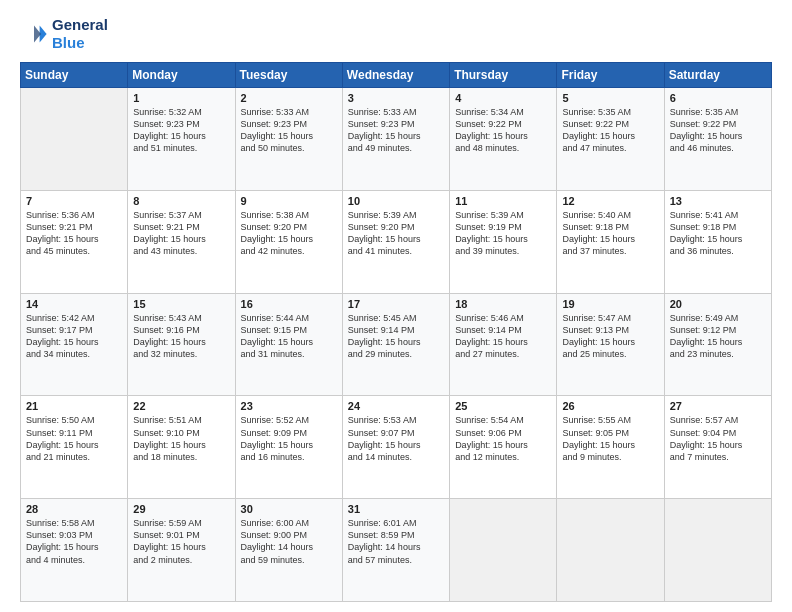 This screenshot has height=612, width=792. What do you see at coordinates (64, 34) in the screenshot?
I see `logo: General Blue` at bounding box center [64, 34].